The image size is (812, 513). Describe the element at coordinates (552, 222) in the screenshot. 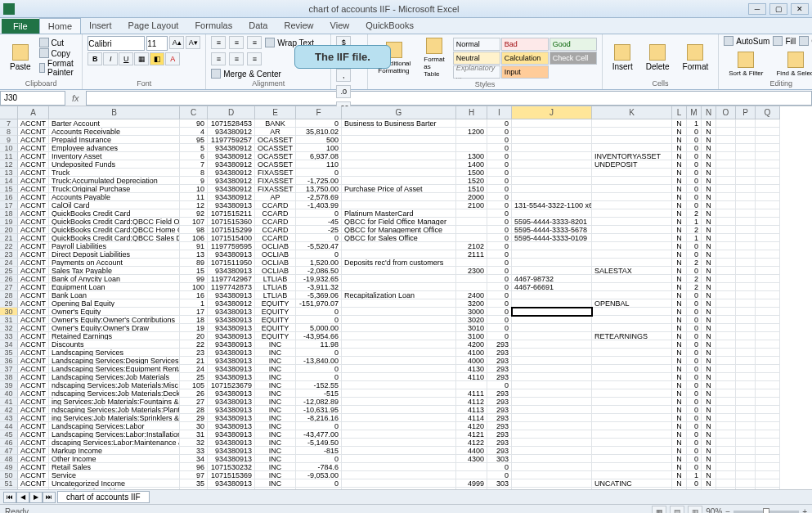

I see `cell: 5595-4444-3333-8201` at that location.